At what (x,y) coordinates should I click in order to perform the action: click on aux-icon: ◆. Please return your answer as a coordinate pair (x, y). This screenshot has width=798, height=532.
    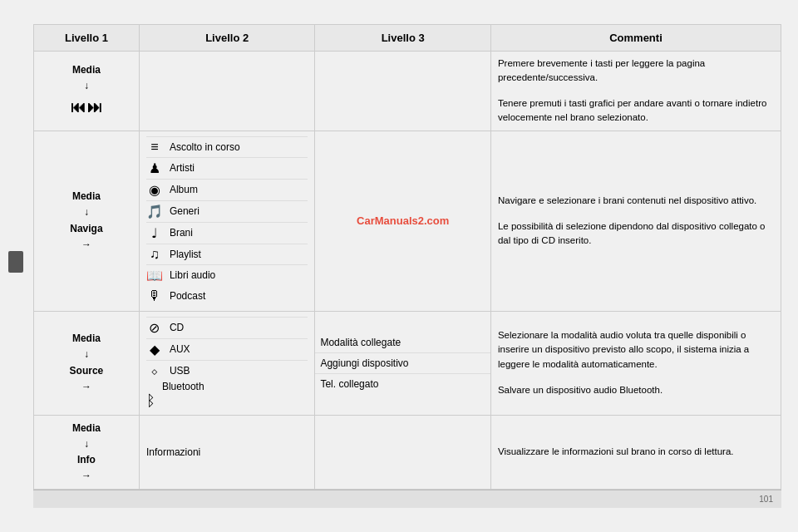
    Looking at the image, I should click on (155, 349).